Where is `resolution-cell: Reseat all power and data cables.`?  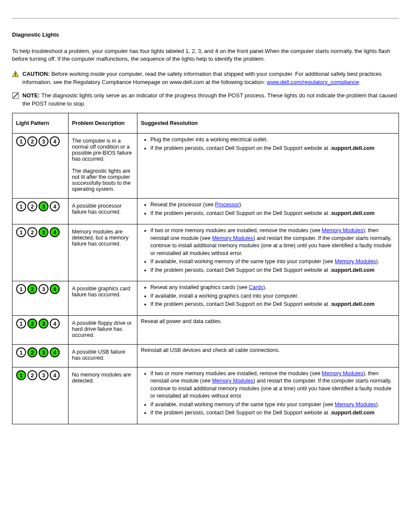 resolution-cell: Reseat all power and data cables. is located at coordinates (268, 330).